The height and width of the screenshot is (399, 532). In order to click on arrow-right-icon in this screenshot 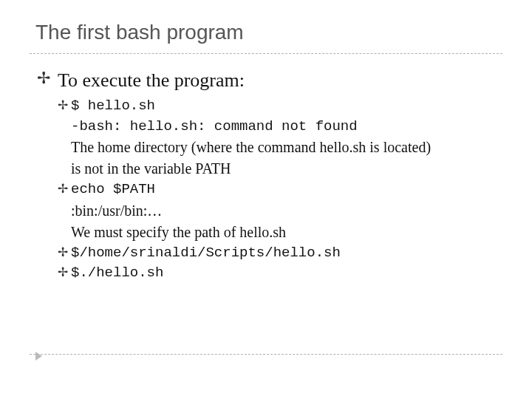, I will do `click(38, 356)`.